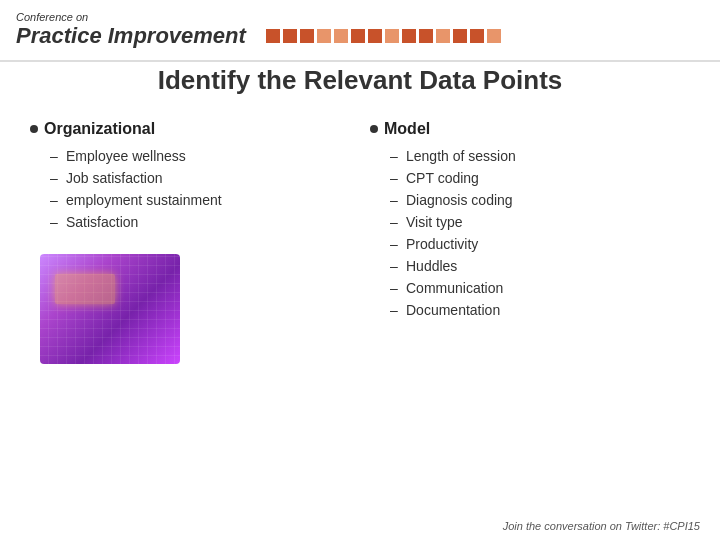 Image resolution: width=720 pixels, height=540 pixels. I want to click on left-bullet-icon, so click(34, 129).